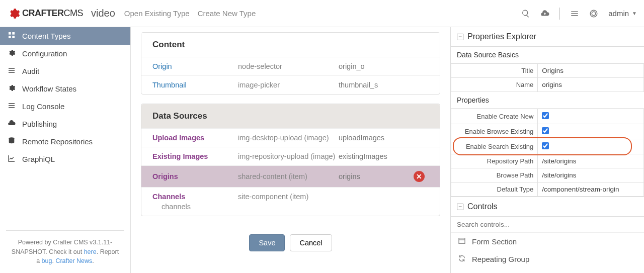 This screenshot has height=273, width=644. Describe the element at coordinates (376, 156) in the screenshot. I see `ds-var: existingImages` at that location.